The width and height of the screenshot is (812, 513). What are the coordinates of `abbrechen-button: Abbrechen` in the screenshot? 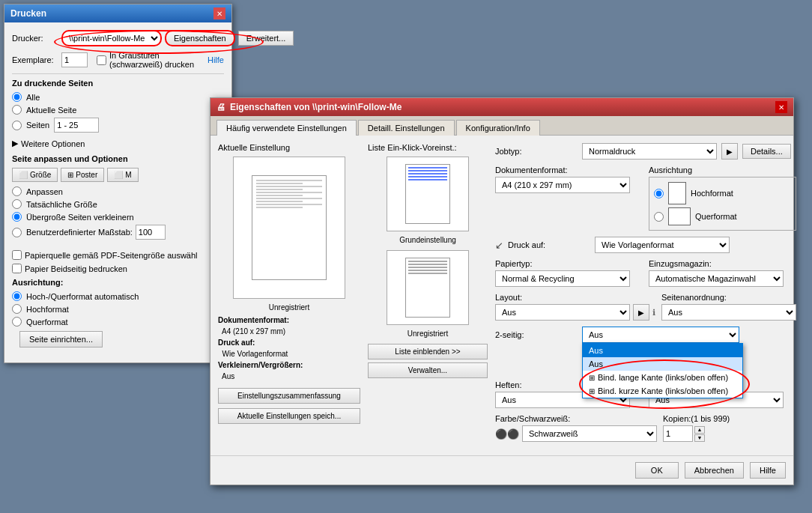 It's located at (715, 470).